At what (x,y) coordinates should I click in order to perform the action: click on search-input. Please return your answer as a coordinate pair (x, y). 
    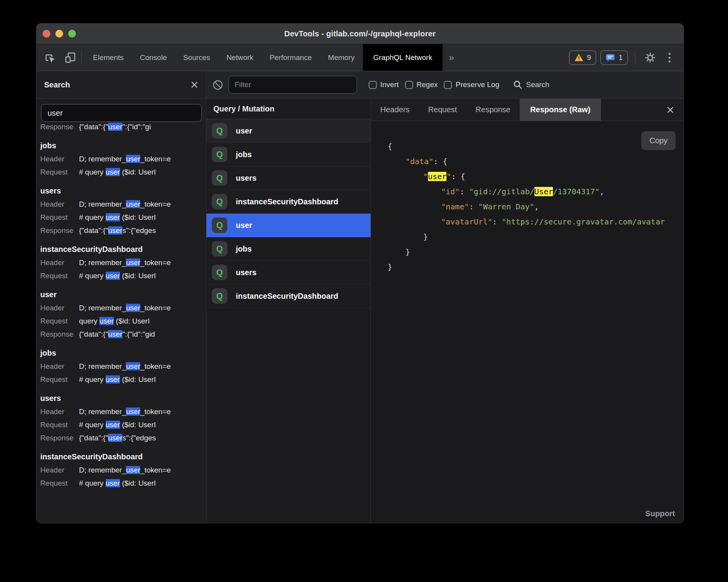
    Looking at the image, I should click on (122, 113).